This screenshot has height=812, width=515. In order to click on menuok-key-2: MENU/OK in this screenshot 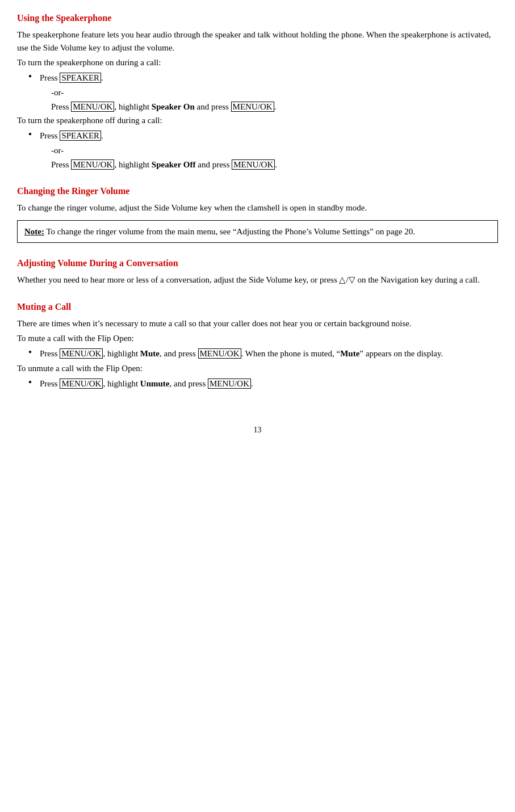, I will do `click(253, 107)`.